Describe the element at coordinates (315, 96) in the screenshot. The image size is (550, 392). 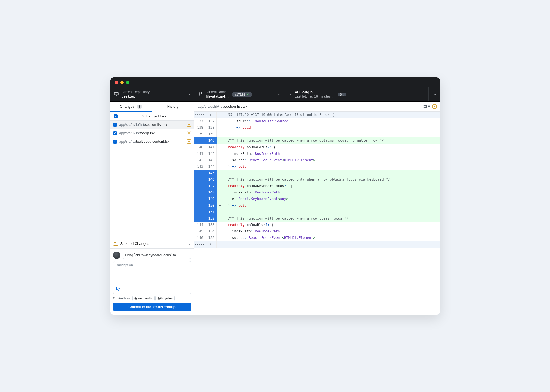
I see `pull-sub: Last fetched 16 minutes …` at that location.